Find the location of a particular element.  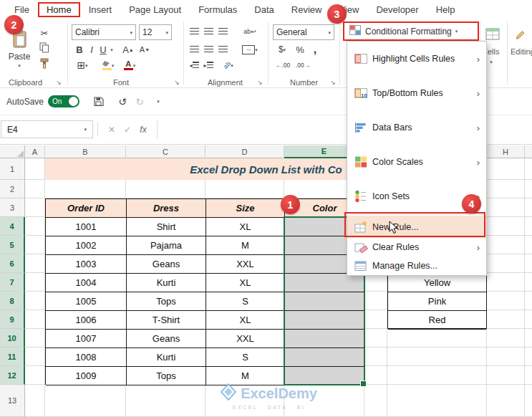

tab-developer: Developer is located at coordinates (397, 10).